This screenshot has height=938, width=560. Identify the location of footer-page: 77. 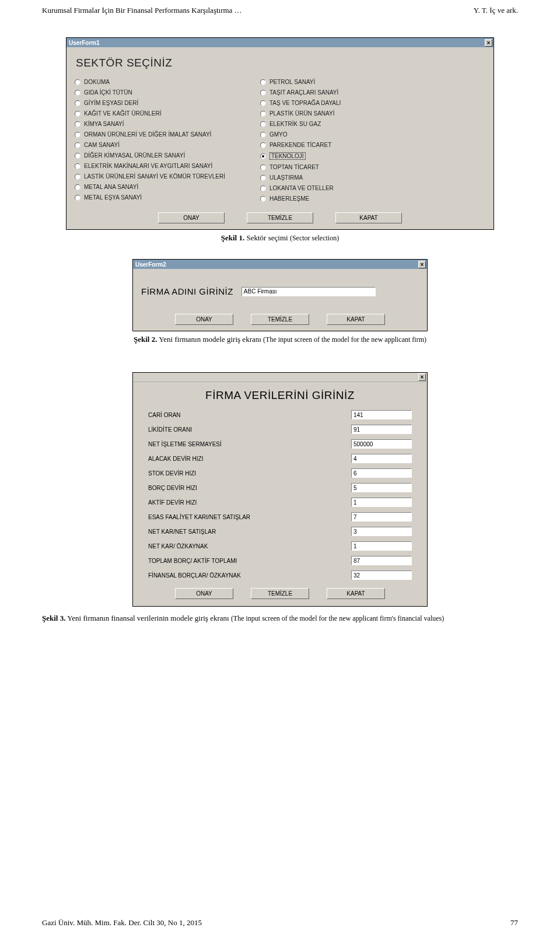
(514, 923).